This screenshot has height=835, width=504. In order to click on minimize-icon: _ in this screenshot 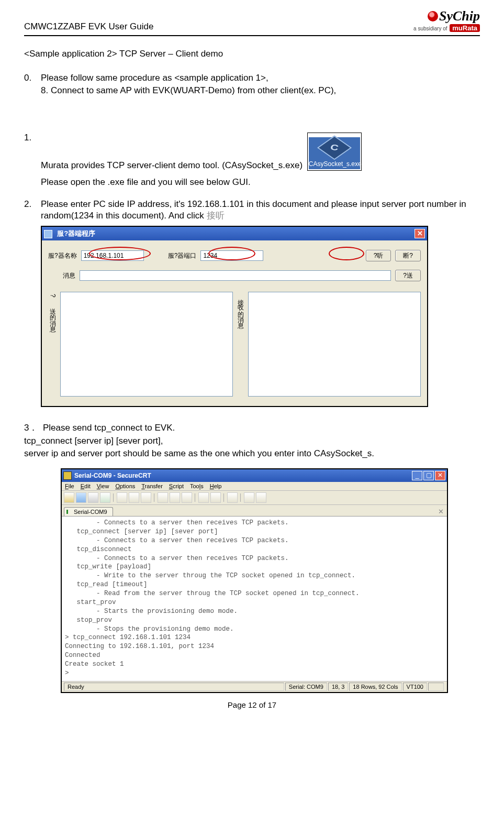, I will do `click(417, 476)`.